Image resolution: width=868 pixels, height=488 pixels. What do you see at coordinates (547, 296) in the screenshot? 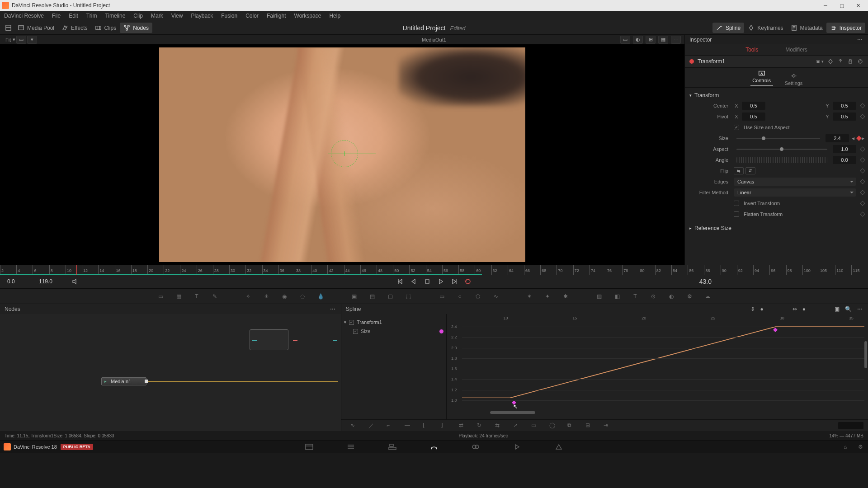
I see `prender-icon: ✦` at bounding box center [547, 296].